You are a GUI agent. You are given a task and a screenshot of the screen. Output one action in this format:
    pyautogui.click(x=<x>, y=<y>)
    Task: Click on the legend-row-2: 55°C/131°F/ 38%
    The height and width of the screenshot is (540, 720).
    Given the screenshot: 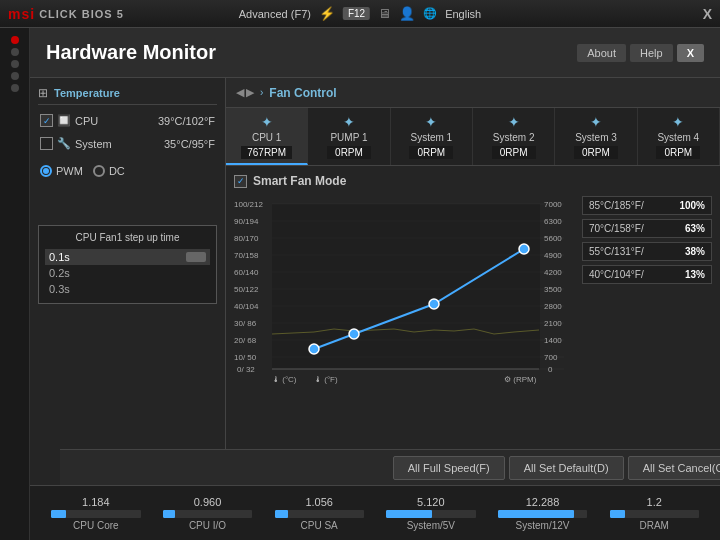 What is the action you would take?
    pyautogui.click(x=647, y=252)
    